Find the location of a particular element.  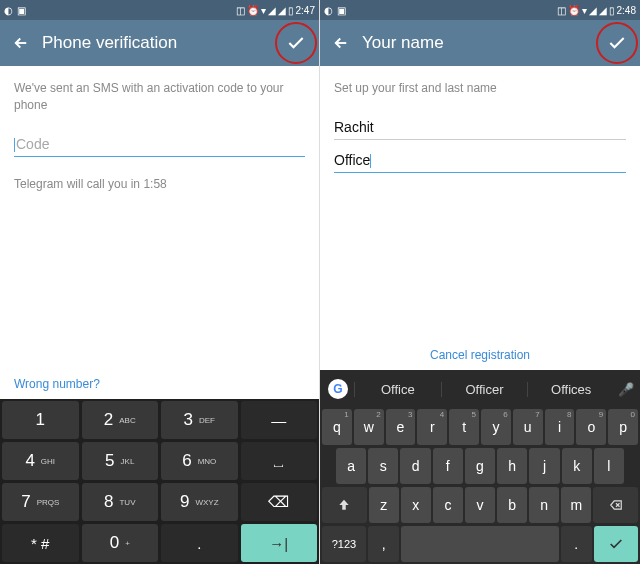

key-s: s is located at coordinates (383, 466).